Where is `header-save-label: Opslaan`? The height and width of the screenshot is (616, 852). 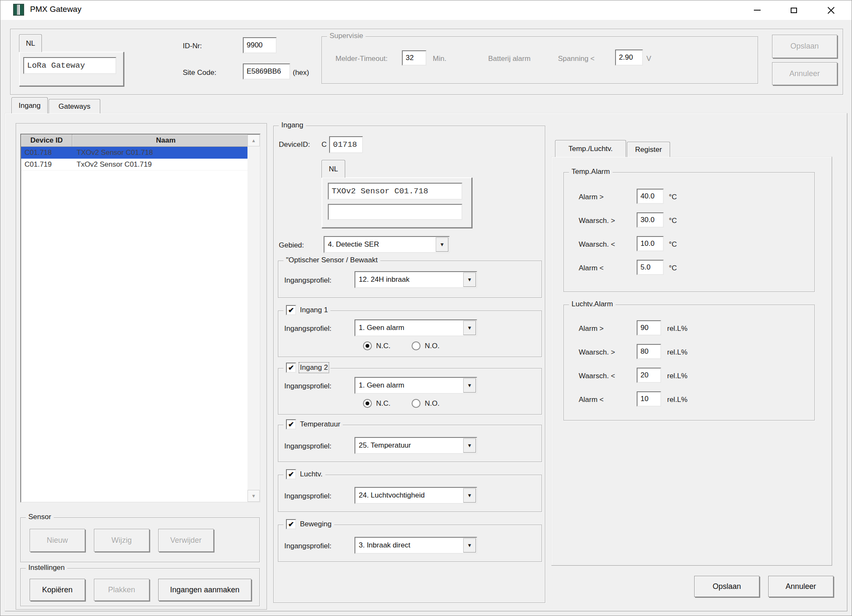 header-save-label: Opslaan is located at coordinates (805, 47).